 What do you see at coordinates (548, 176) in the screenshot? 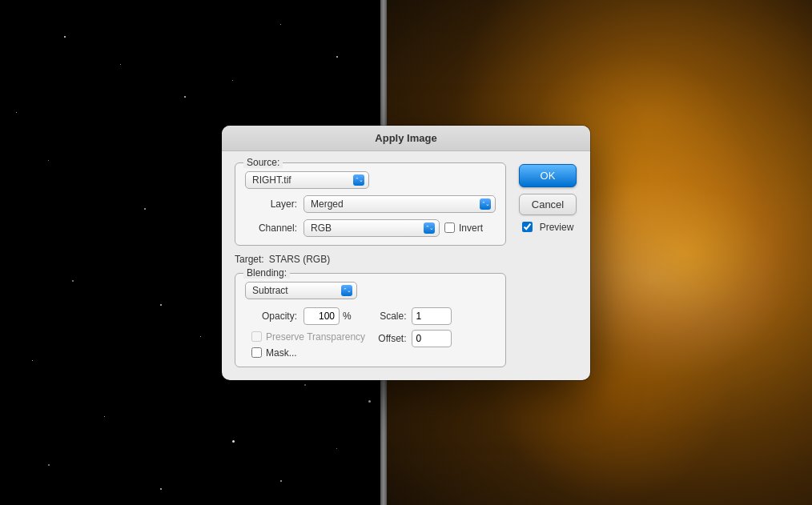
I see `ok-button: OK` at bounding box center [548, 176].